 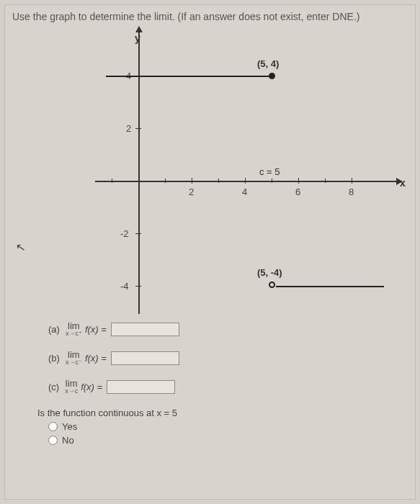 I want to click on point-label-lower: (5, -4), so click(x=269, y=272).